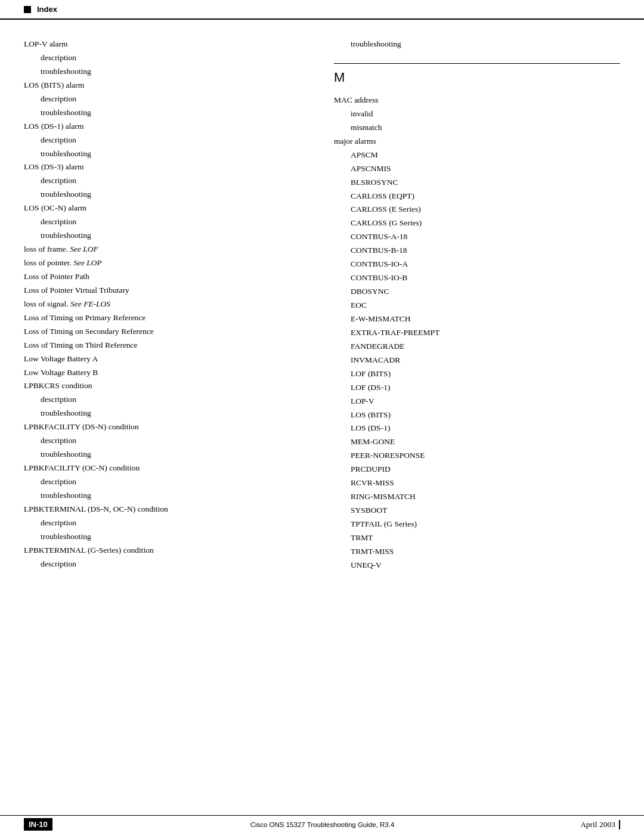 This screenshot has height=833, width=644. What do you see at coordinates (167, 332) in the screenshot?
I see `list-item: Loss of Timing on Secondary Reference` at bounding box center [167, 332].